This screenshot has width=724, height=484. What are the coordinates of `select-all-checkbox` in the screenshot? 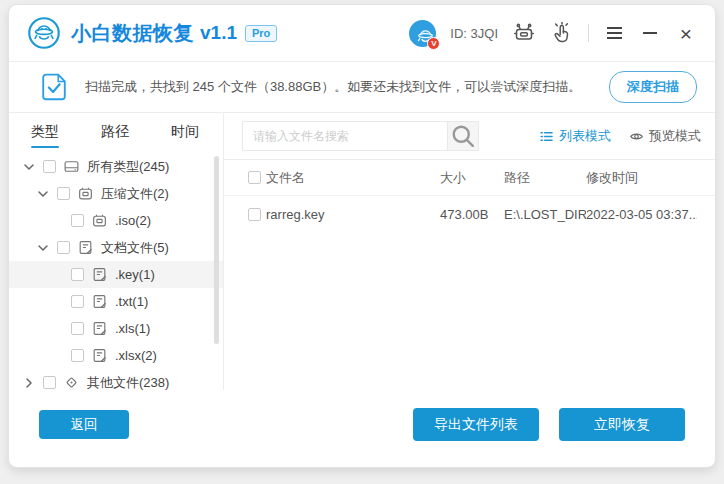 It's located at (254, 178).